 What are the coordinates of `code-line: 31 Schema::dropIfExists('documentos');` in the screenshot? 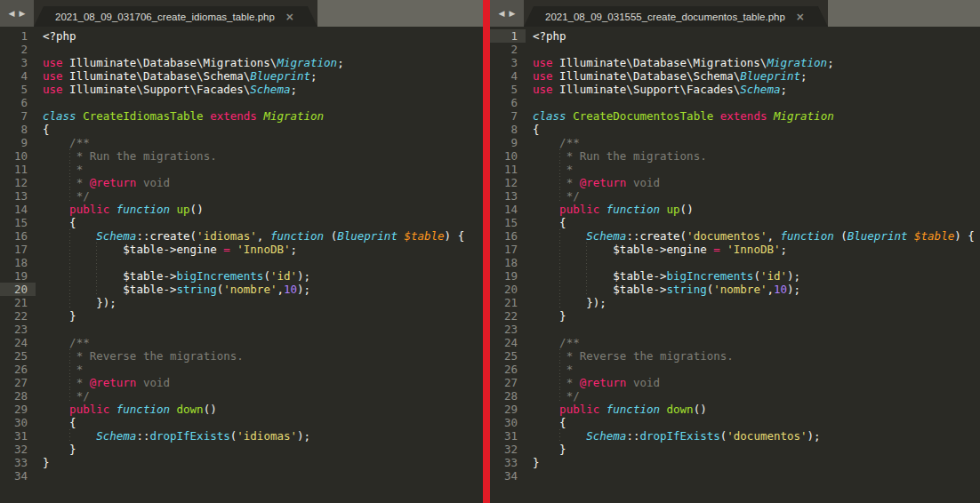 It's located at (735, 435).